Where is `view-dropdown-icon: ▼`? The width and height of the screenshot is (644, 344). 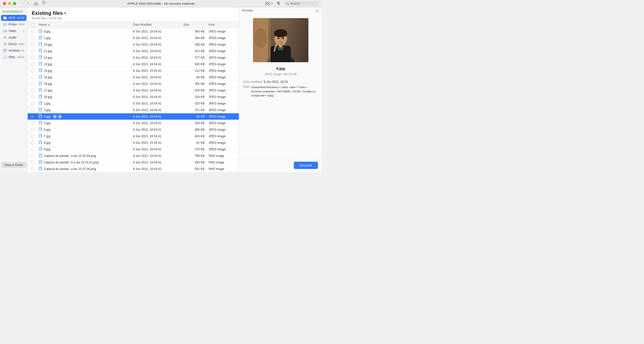 view-dropdown-icon: ▼ is located at coordinates (272, 4).